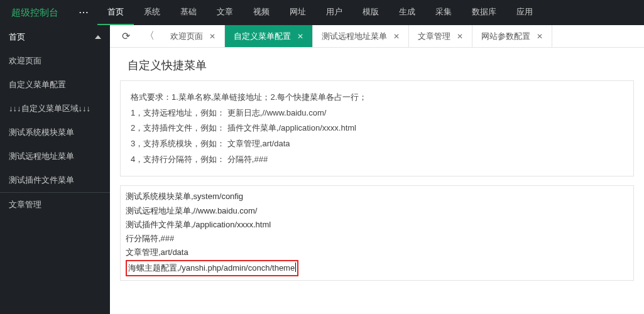 This screenshot has width=644, height=314. Describe the element at coordinates (525, 13) in the screenshot. I see `topnav-item: 应用` at that location.